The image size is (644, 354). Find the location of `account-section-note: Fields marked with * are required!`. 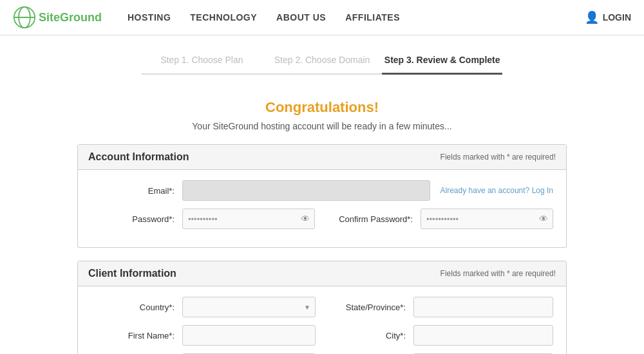

account-section-note: Fields marked with * are required! is located at coordinates (498, 157).